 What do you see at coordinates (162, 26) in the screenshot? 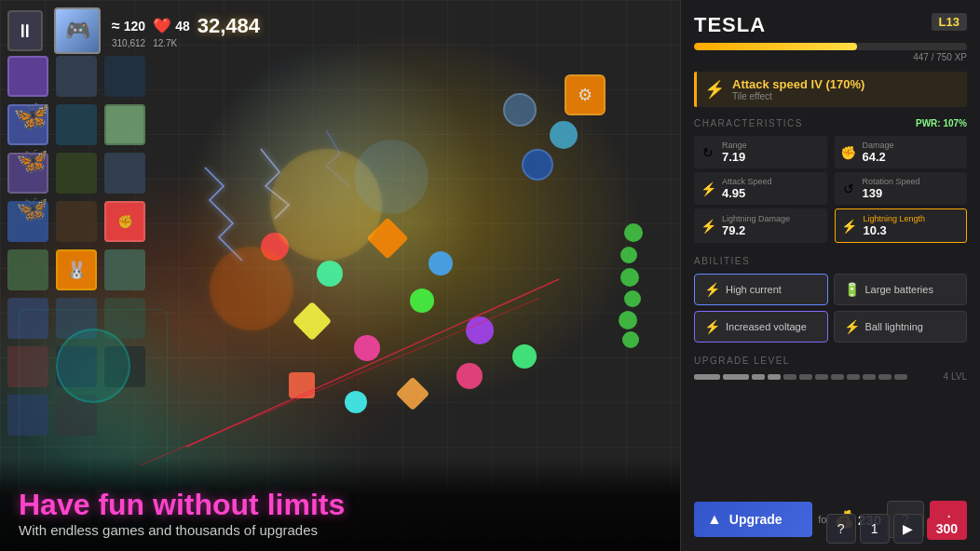
I see `lives-icon: ❤️` at bounding box center [162, 26].